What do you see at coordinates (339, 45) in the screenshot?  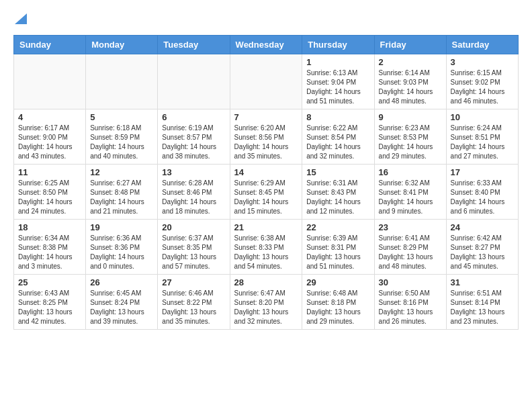 I see `header-cell-thursday: Thursday` at bounding box center [339, 45].